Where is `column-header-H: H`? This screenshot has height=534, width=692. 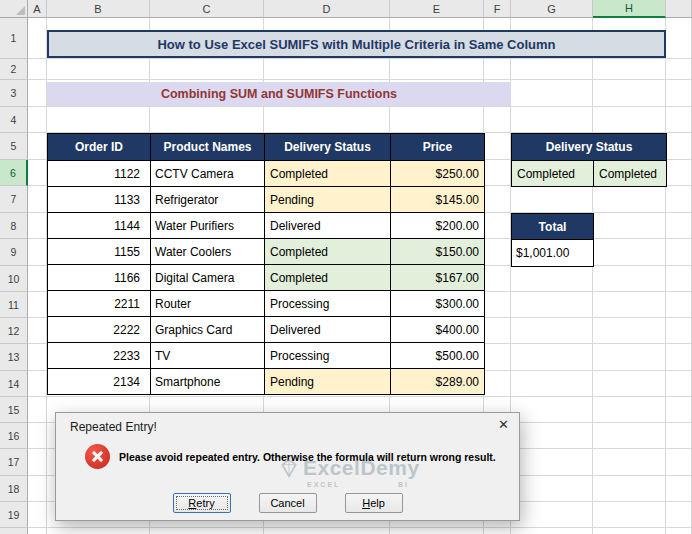 column-header-H: H is located at coordinates (630, 9).